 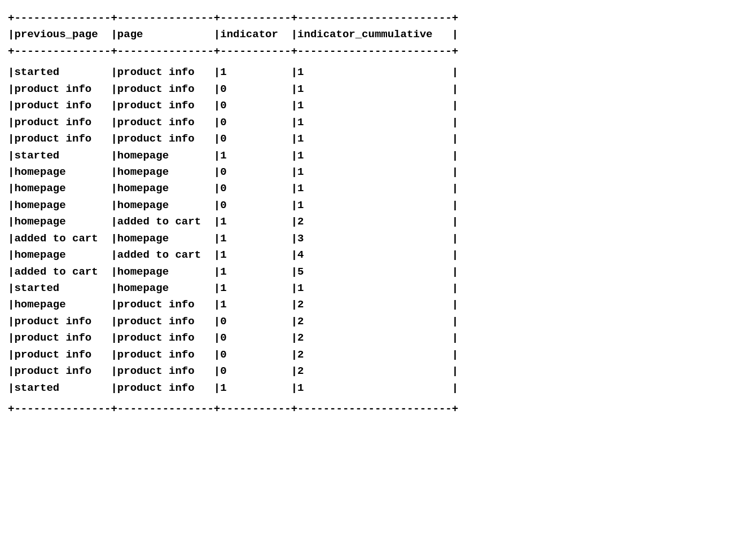 I want to click on table-row: |homepage |added to cart |1 |4 |, so click(x=367, y=255).